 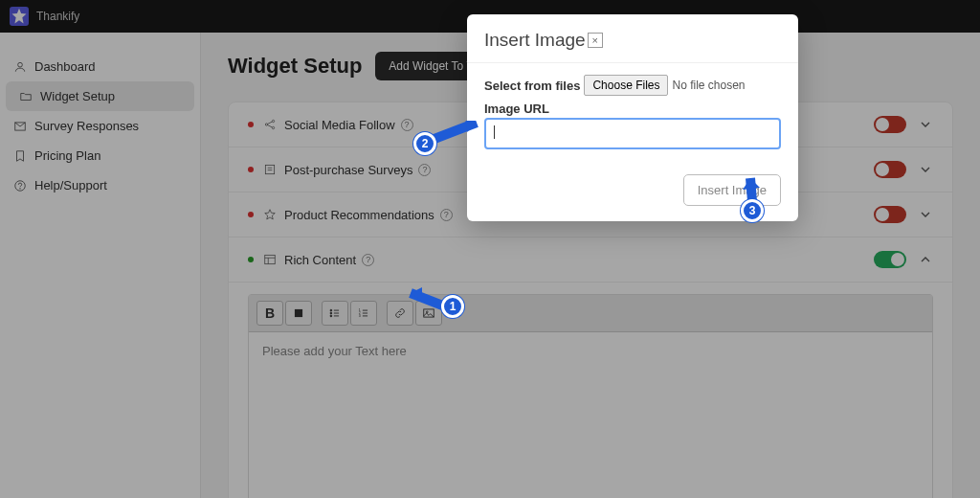 I want to click on page-title: Widget Setup, so click(x=295, y=66).